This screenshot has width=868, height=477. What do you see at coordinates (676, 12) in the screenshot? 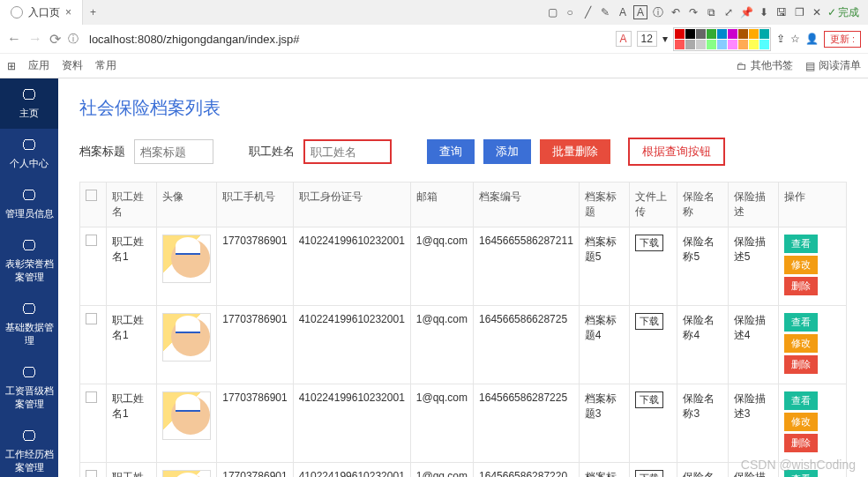
I see `undo-icon: ↶` at bounding box center [676, 12].